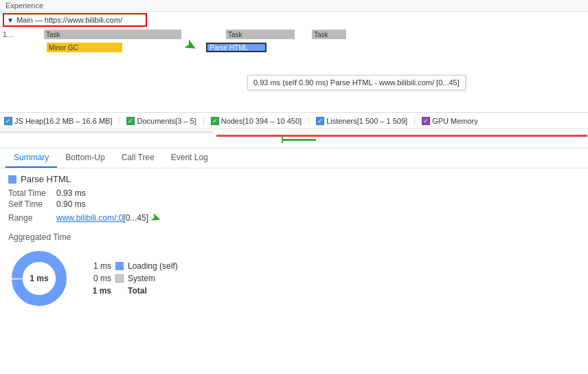 The image size is (588, 374). I want to click on donut-label: 1 ms, so click(38, 278).